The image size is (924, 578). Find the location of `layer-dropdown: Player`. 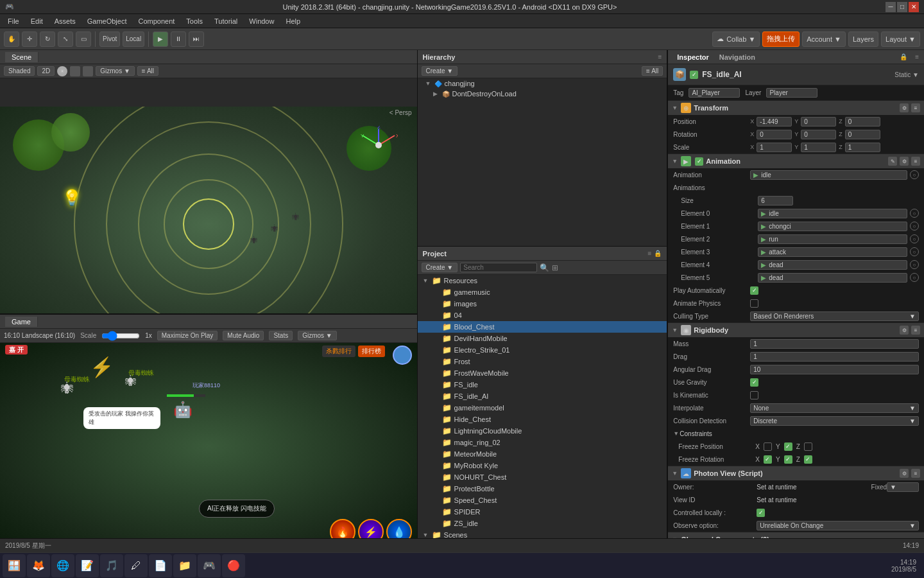

layer-dropdown: Player is located at coordinates (792, 92).